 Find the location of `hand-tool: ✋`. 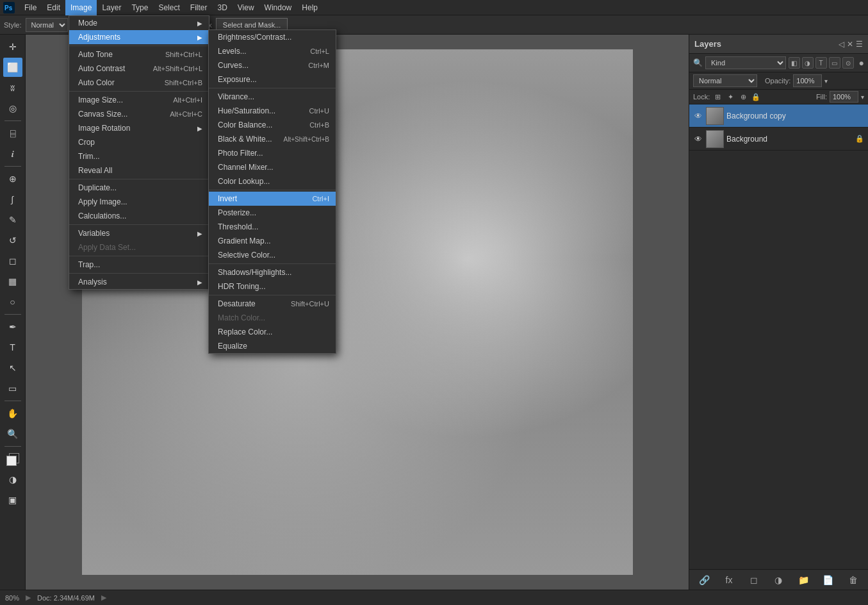

hand-tool: ✋ is located at coordinates (13, 413).